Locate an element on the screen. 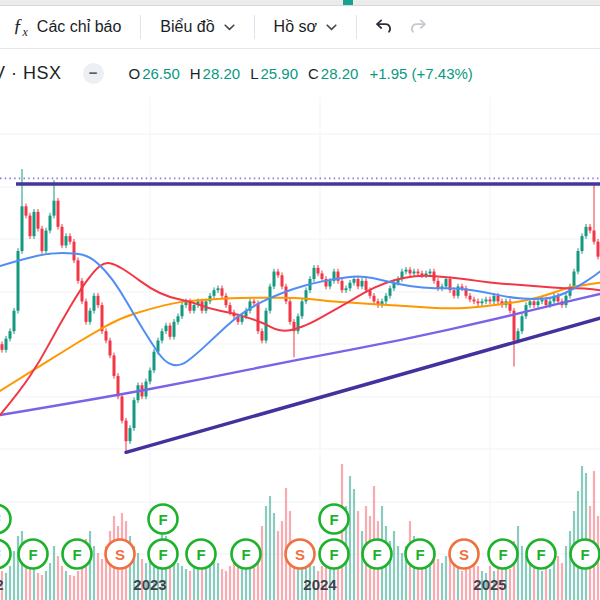 This screenshot has height=600, width=600. chart-menu-label: Biểu đồ is located at coordinates (187, 27).